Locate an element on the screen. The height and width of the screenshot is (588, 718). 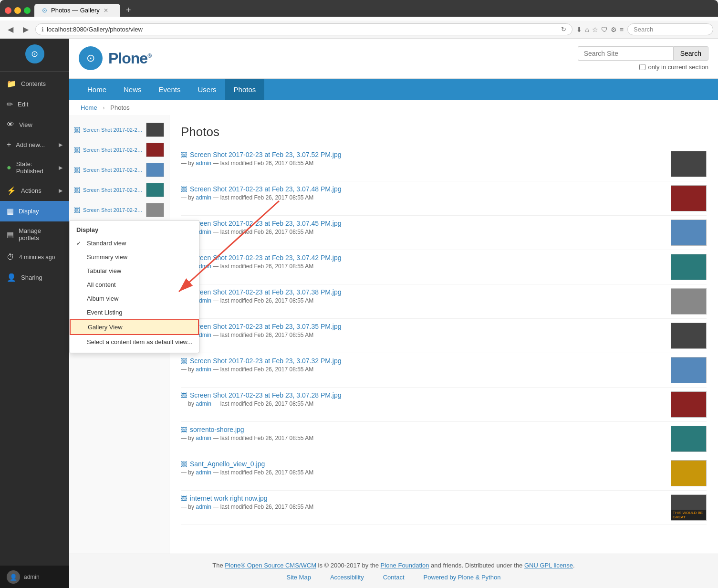
back-button: ◀ is located at coordinates (10, 30).